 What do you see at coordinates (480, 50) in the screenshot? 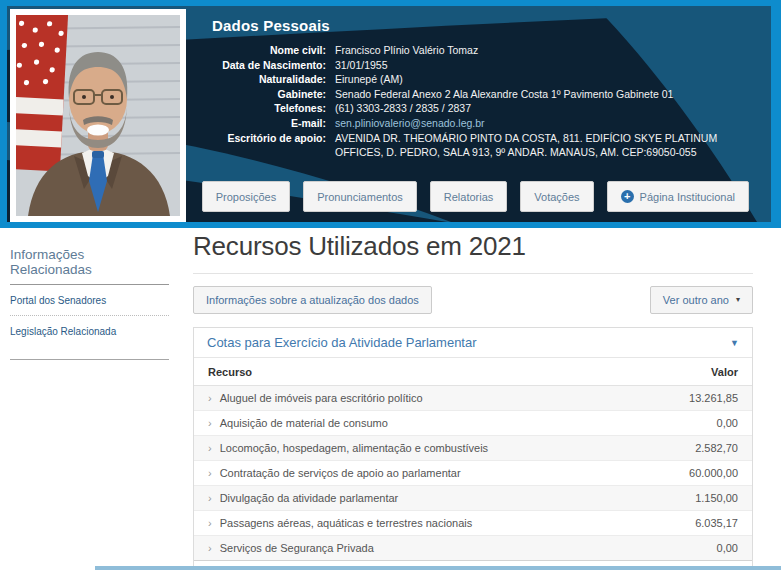
I see `field-nome-civil: Nome civil: Francisco Plínio Valério Tom…` at bounding box center [480, 50].